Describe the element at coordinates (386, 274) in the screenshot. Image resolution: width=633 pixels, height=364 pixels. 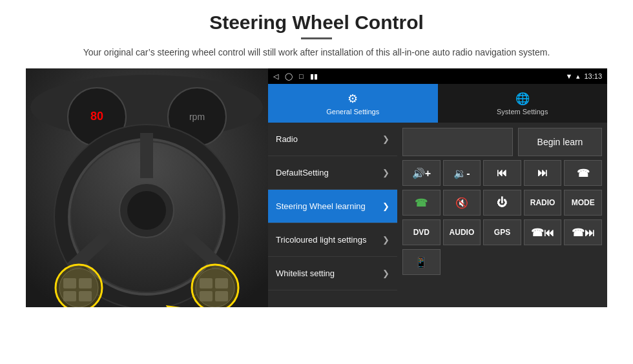
I see `menu-whitelist-arrow: ❯` at that location.